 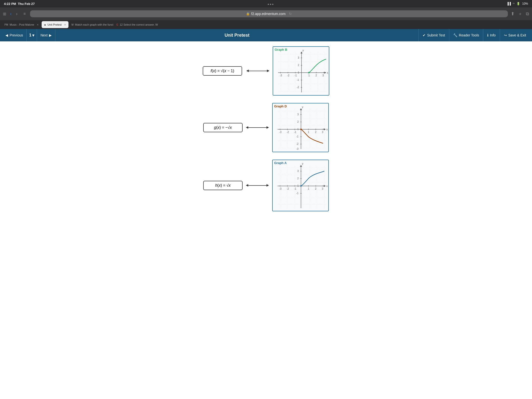 I want to click on function-h-label: h(x) = √x, so click(x=223, y=185).